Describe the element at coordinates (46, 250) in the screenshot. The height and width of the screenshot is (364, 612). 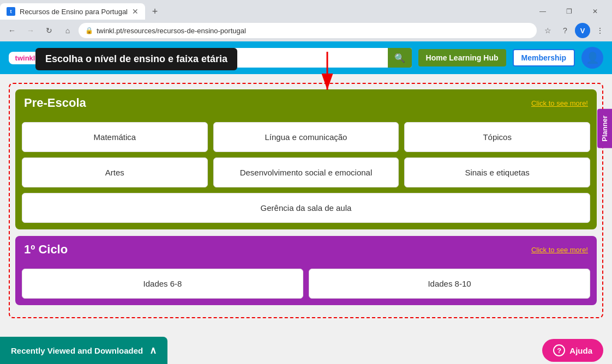
I see `ciclo-title: 1º Ciclo` at that location.